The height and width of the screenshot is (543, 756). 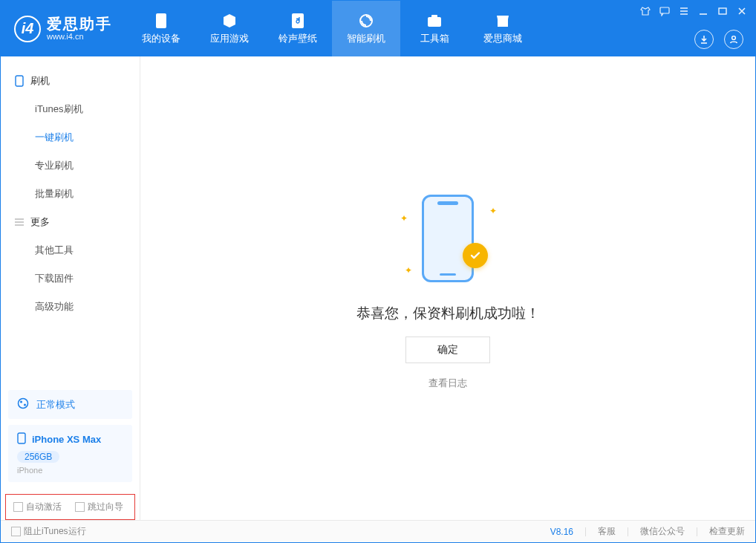 What do you see at coordinates (734, 39) in the screenshot?
I see `user-button` at bounding box center [734, 39].